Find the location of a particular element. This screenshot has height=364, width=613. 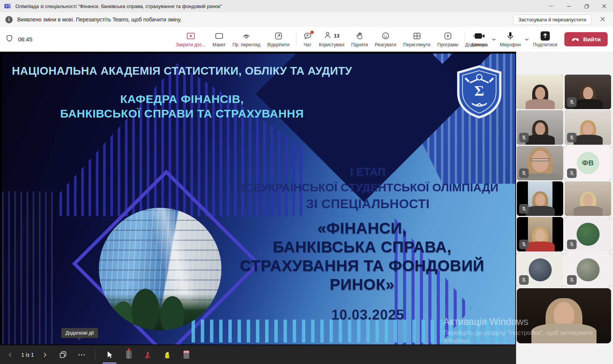

close-content-button: Закрити дос... is located at coordinates (191, 39).